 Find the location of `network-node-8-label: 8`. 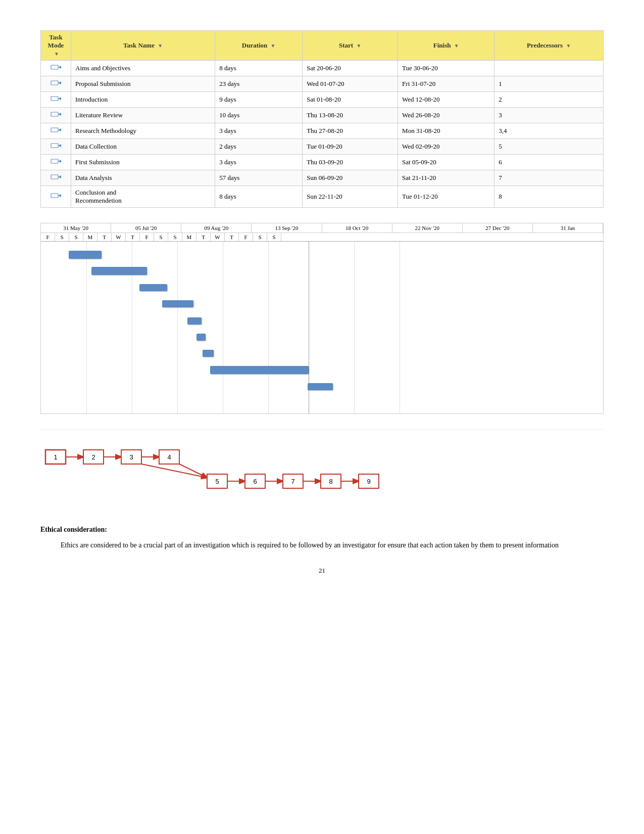

network-node-8-label: 8 is located at coordinates (330, 481).